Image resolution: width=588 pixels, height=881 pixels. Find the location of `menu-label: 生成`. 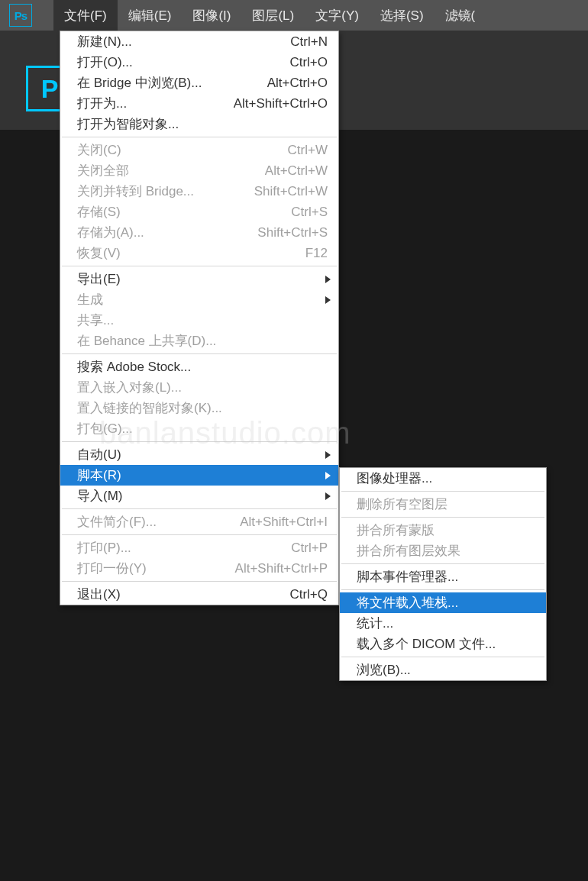

menu-label: 生成 is located at coordinates (90, 299).